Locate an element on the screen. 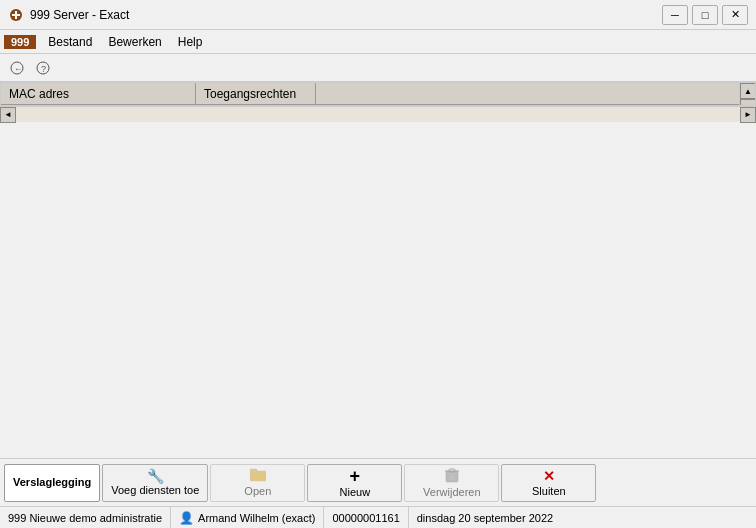 This screenshot has height=528, width=756. verwijderen-button: Verwijderen is located at coordinates (452, 483).